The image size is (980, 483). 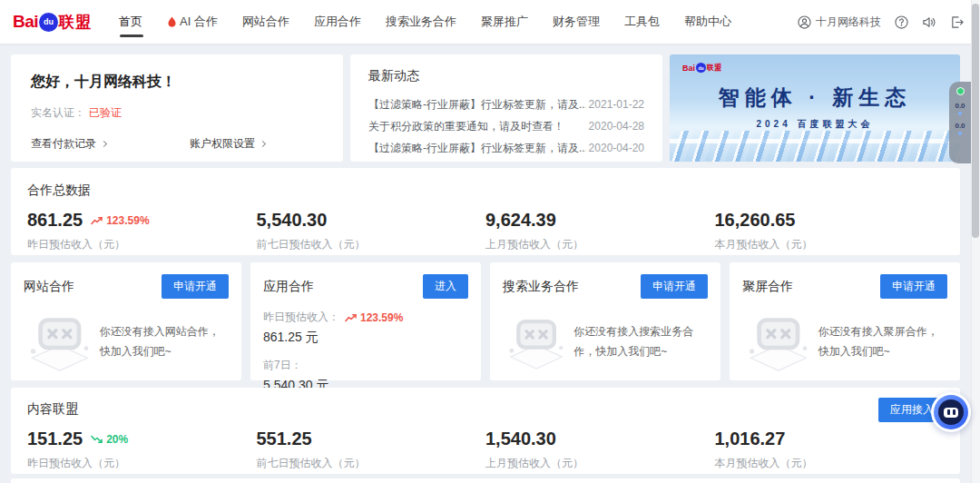 I want to click on flame-icon, so click(x=172, y=22).